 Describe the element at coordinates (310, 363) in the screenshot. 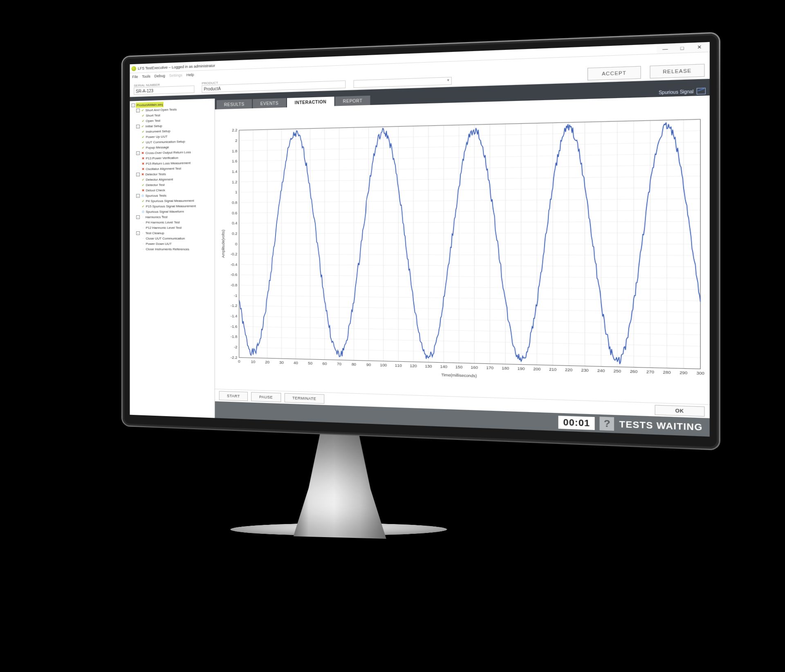

I see `svg-text: 50` at that location.